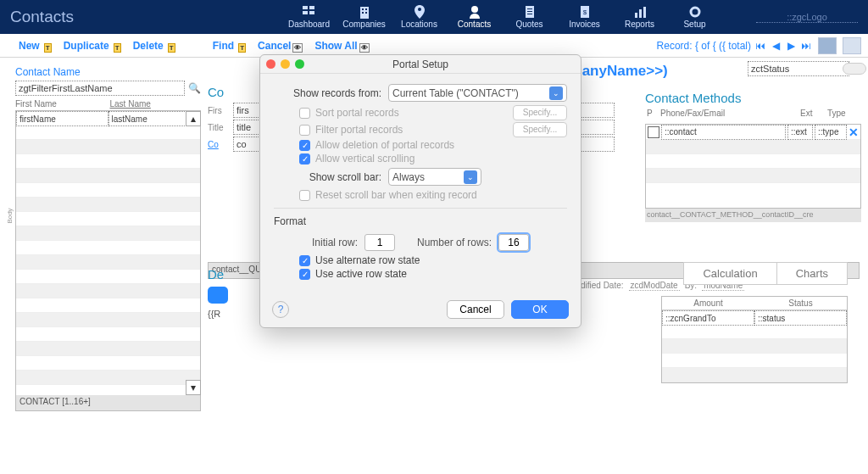  What do you see at coordinates (305, 146) in the screenshot?
I see `allow-delete-checkbox: ✓` at bounding box center [305, 146].